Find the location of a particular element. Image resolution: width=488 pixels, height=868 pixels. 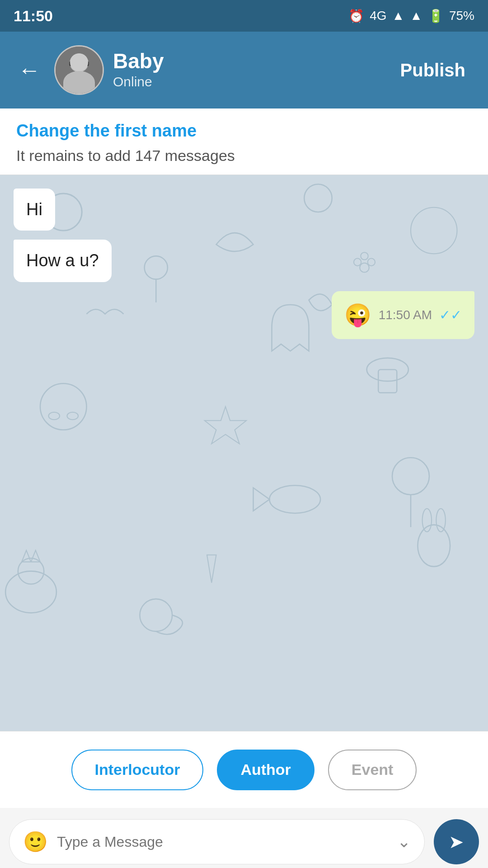

avatar-image is located at coordinates (79, 70).